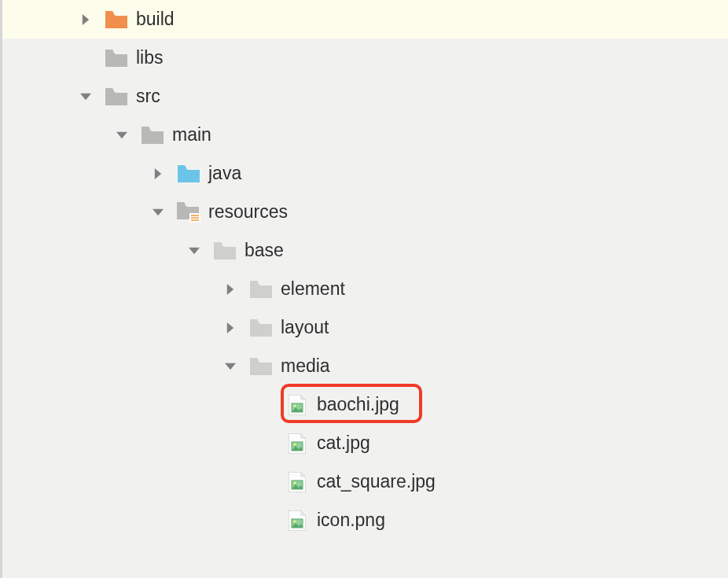  I want to click on tree-item-label: build, so click(156, 19).